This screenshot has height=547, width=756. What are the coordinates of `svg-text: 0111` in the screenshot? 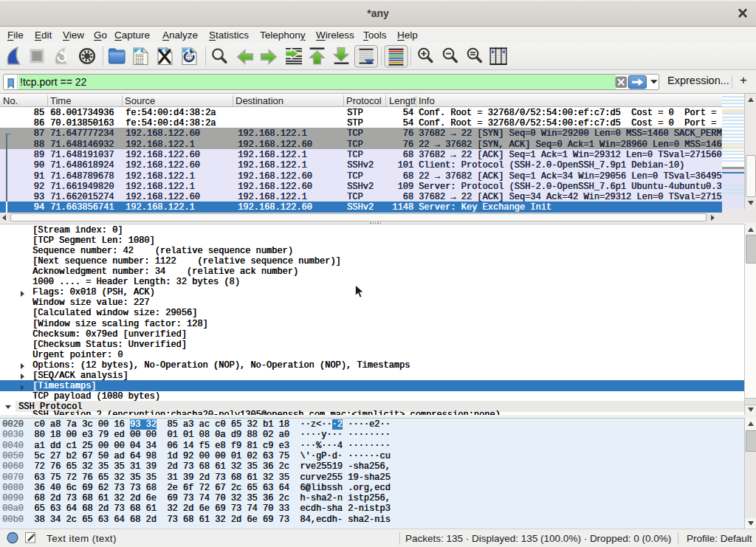 It's located at (140, 63).